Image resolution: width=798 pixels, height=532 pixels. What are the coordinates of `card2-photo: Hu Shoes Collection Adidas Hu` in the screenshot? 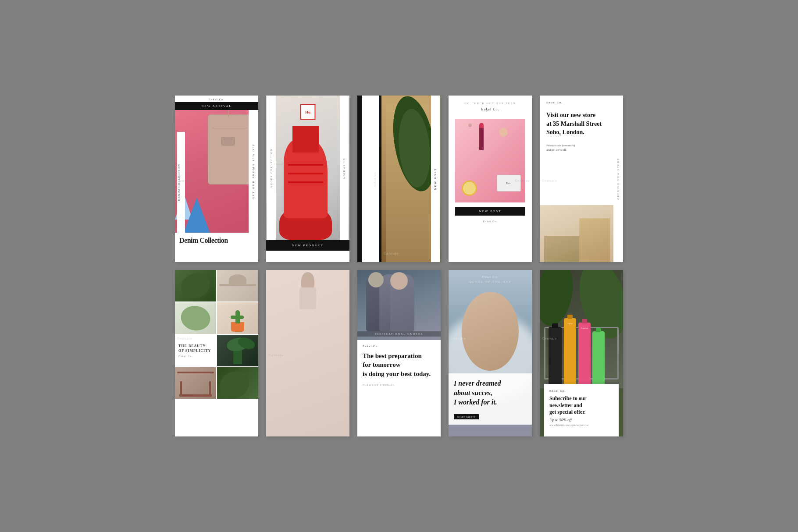 It's located at (308, 168).